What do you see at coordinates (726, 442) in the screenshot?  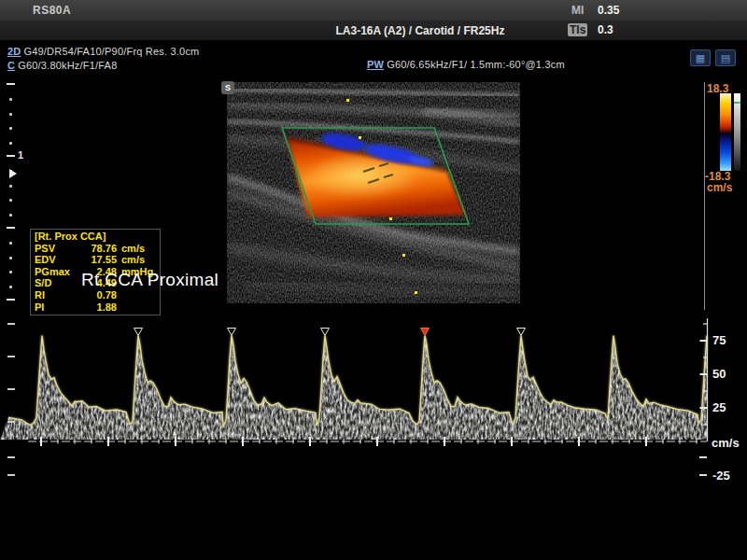 I see `scale-unit: cm/s` at bounding box center [726, 442].